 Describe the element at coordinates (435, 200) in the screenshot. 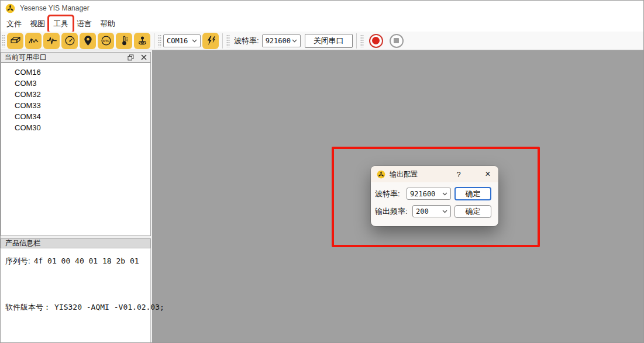

I see `dialog-body: 波特率: 921600 确定 输出频率: 200` at that location.